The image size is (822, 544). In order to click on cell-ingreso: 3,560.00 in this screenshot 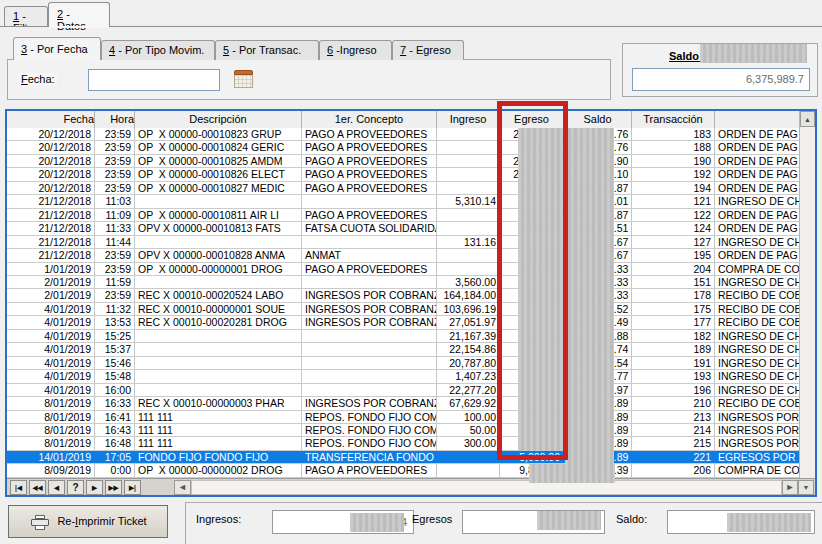, I will do `click(468, 282)`.